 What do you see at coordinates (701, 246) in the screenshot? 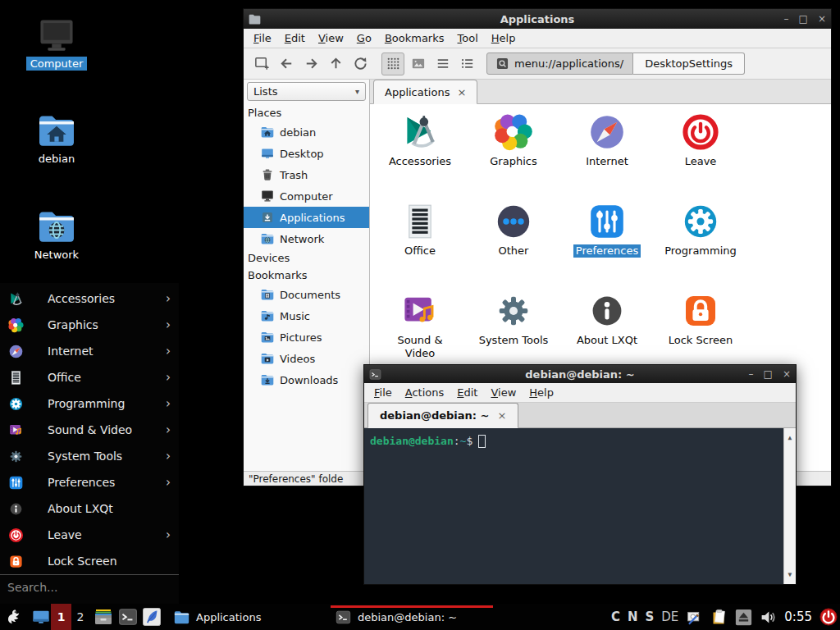
I see `app-item-programming: Programming` at bounding box center [701, 246].